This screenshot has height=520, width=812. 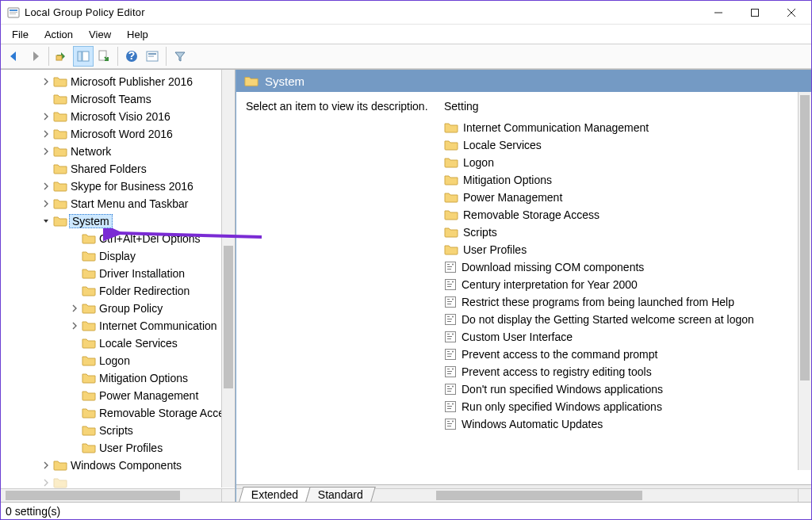 I want to click on tree-item: Mitigation Options, so click(x=122, y=378).